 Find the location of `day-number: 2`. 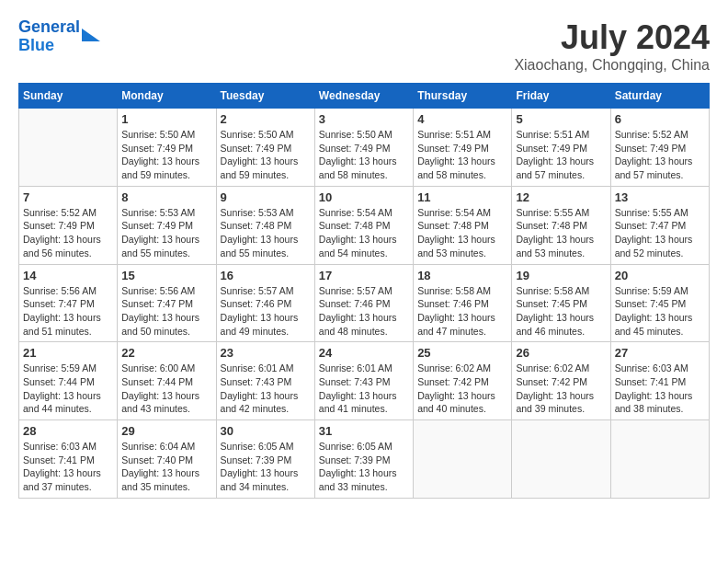

day-number: 2 is located at coordinates (266, 120).